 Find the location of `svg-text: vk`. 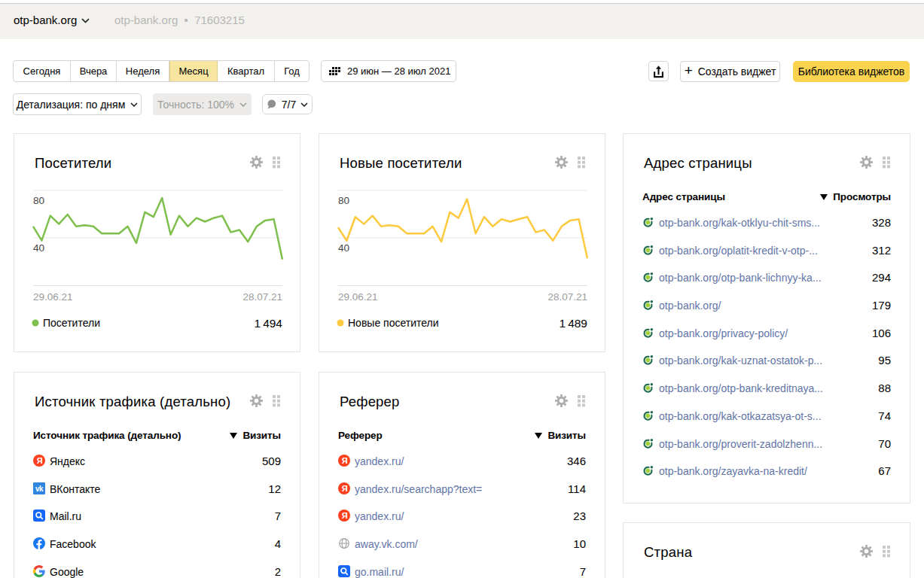

svg-text: vk is located at coordinates (39, 489).